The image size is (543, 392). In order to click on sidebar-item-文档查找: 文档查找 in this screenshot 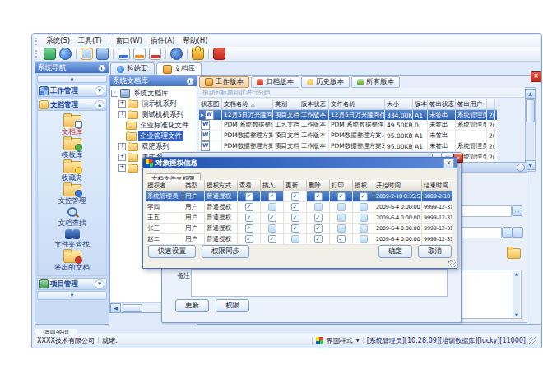, I will do `click(72, 217)`.